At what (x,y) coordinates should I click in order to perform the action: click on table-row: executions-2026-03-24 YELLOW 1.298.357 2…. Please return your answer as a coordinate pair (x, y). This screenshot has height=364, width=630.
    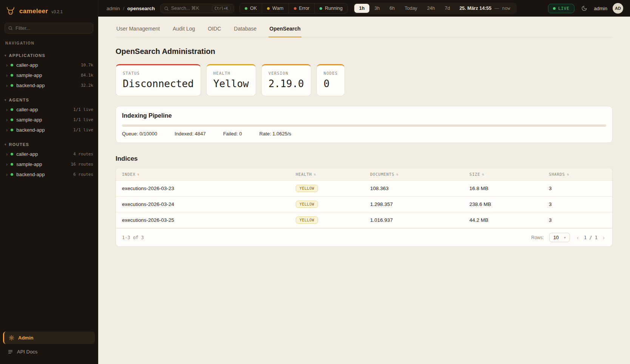
    Looking at the image, I should click on (364, 204).